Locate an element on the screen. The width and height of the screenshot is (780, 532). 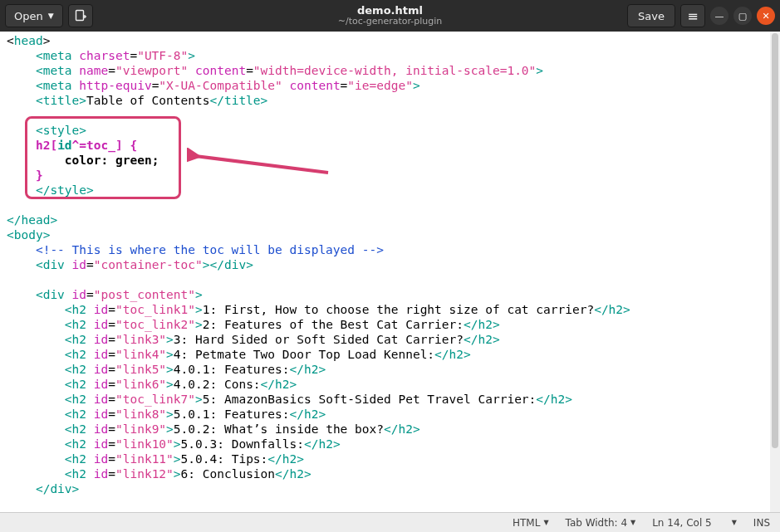
minimize-icon: — is located at coordinates (719, 17).